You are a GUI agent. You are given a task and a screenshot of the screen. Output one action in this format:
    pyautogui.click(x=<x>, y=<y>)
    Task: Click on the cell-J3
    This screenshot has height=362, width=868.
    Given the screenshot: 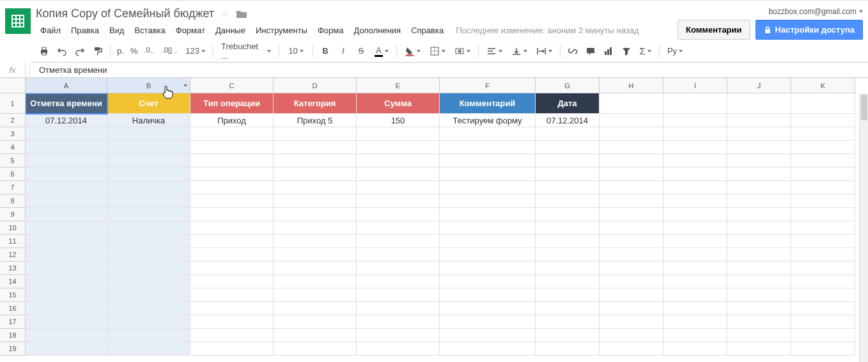 What is the action you would take?
    pyautogui.click(x=759, y=134)
    